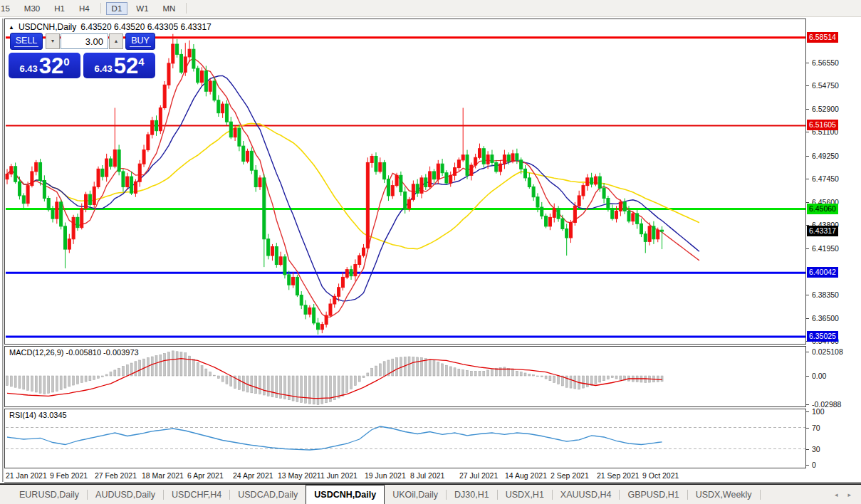 This screenshot has width=861, height=504. I want to click on chevron-up-icon: ▴, so click(116, 41).